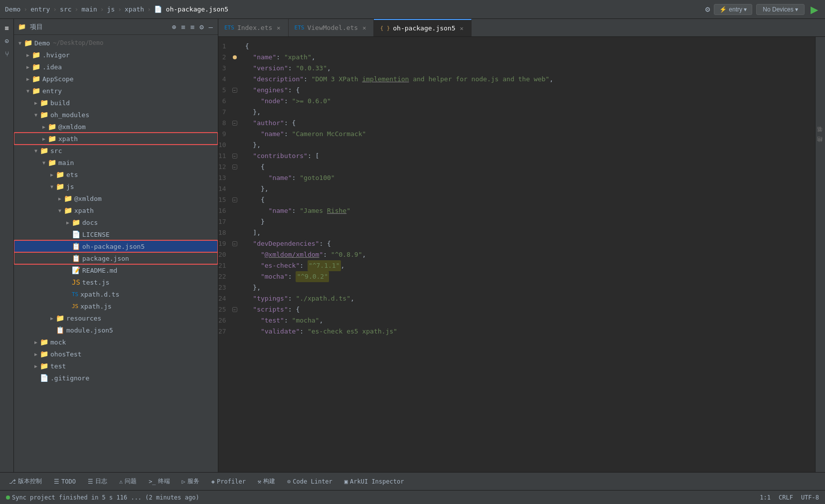 This screenshot has height=504, width=825. I want to click on no-devices-button: No Devices ▾, so click(781, 9).